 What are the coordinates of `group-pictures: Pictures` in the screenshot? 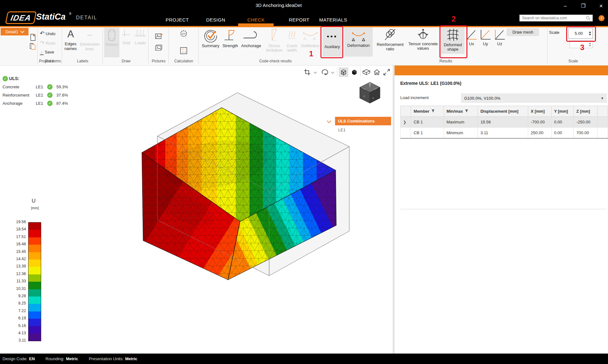 It's located at (159, 61).